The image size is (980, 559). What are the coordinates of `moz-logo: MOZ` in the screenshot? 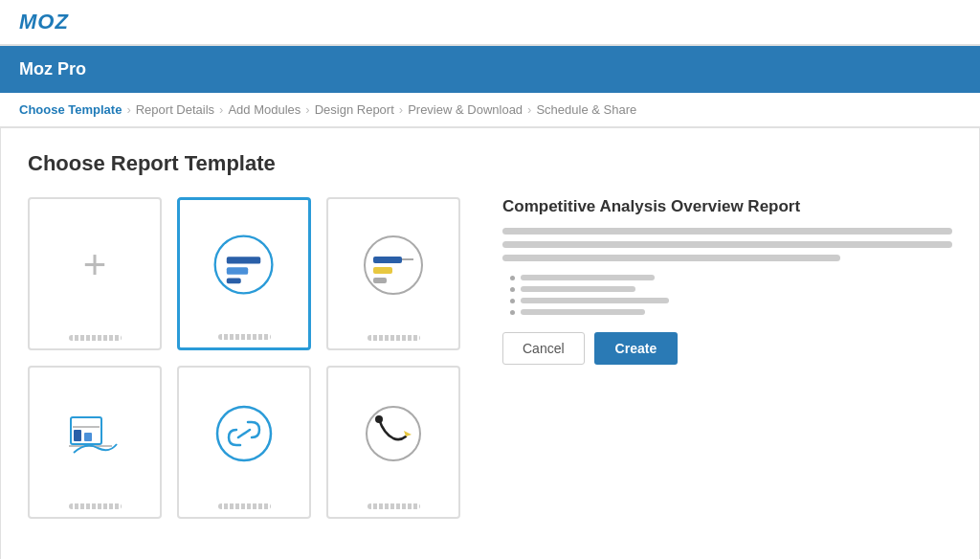 It's located at (44, 22).